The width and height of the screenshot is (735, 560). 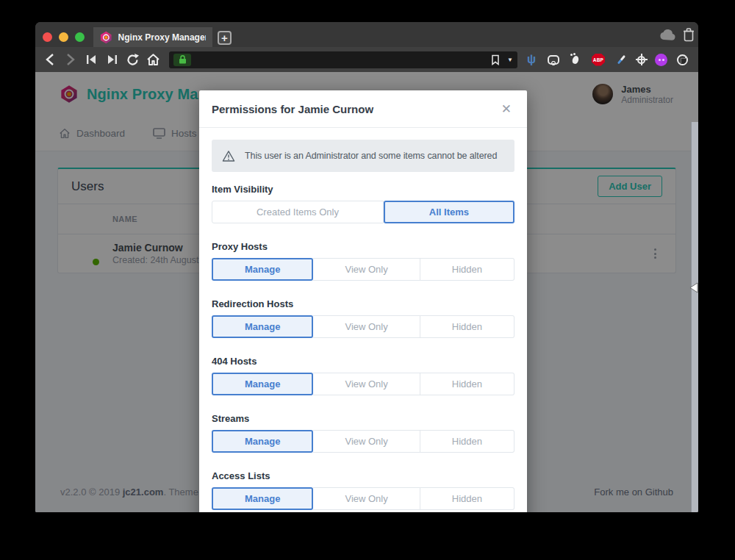 I want to click on forward-button, so click(x=71, y=60).